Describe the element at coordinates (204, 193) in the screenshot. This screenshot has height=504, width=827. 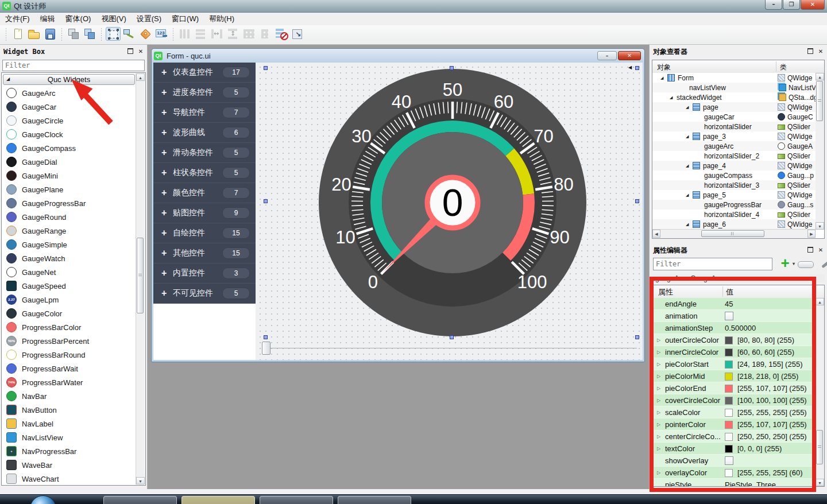
I see `nav-list-item: + 颜色控件 7` at that location.